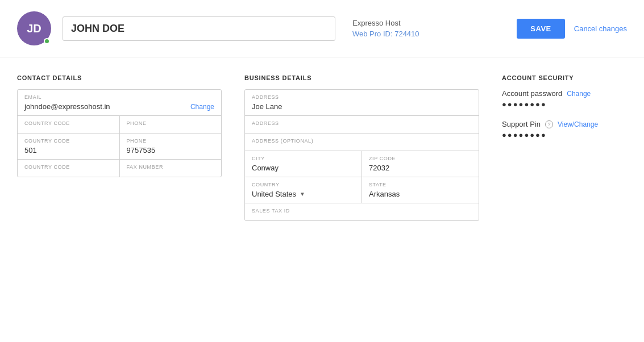  What do you see at coordinates (274, 194) in the screenshot?
I see `country-value: United States` at bounding box center [274, 194].